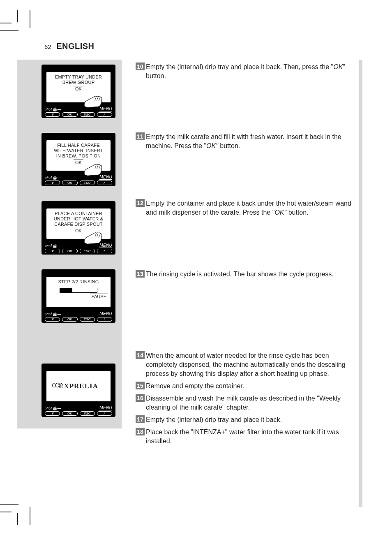 This screenshot has width=392, height=535. What do you see at coordinates (78, 225) in the screenshot?
I see `lcd-text-line: CARAFE DISP SPOUT` at bounding box center [78, 225].